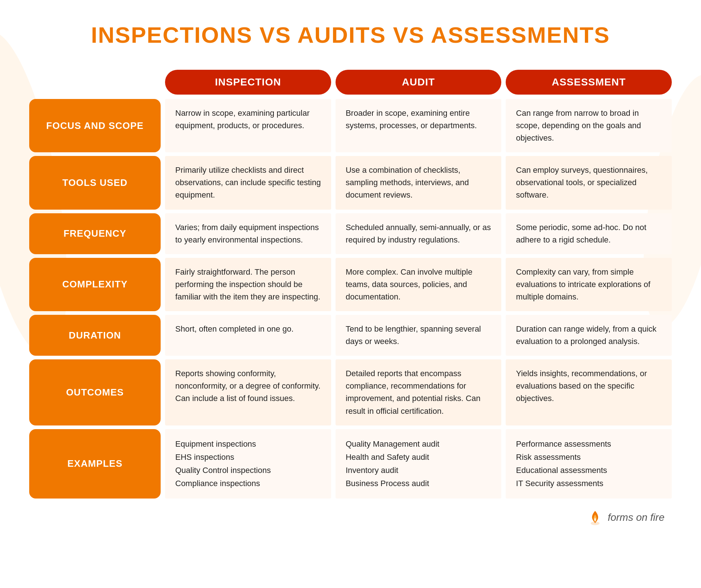 The height and width of the screenshot is (588, 701). Describe the element at coordinates (350, 285) in the screenshot. I see `table-row: COMPLEXITYFairly straightforward. The pe…` at that location.